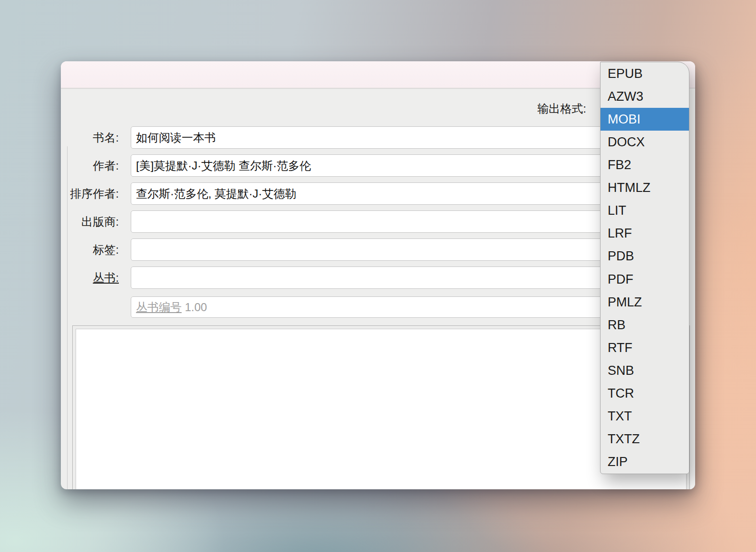 Image resolution: width=756 pixels, height=552 pixels. Describe the element at coordinates (645, 142) in the screenshot. I see `format-option-docx: DOCX` at that location.